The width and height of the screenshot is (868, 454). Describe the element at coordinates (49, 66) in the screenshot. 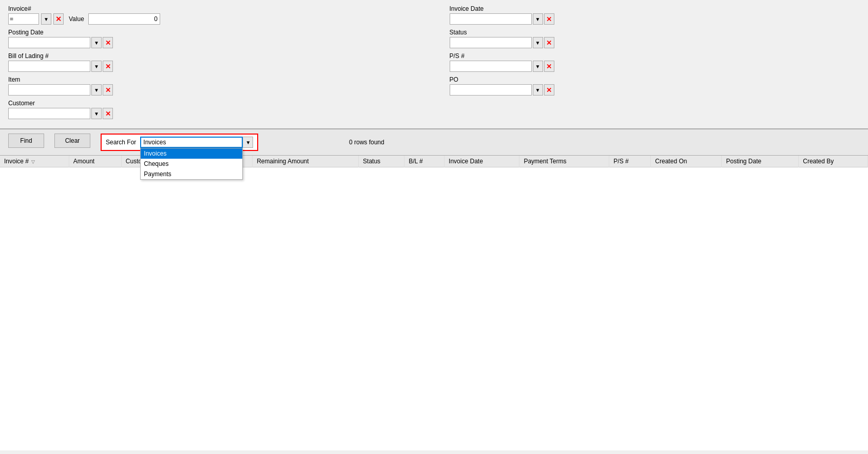

I see `bill-of-lading-select` at that location.